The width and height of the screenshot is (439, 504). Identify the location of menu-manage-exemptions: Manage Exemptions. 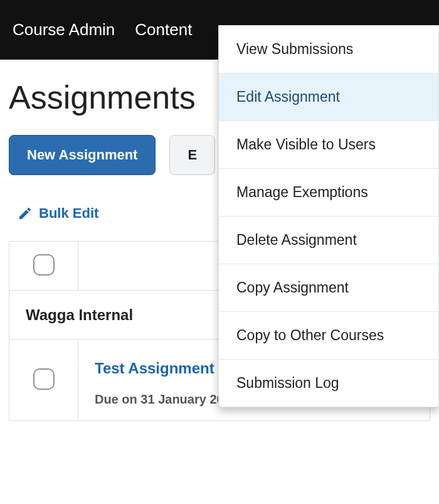
(329, 193).